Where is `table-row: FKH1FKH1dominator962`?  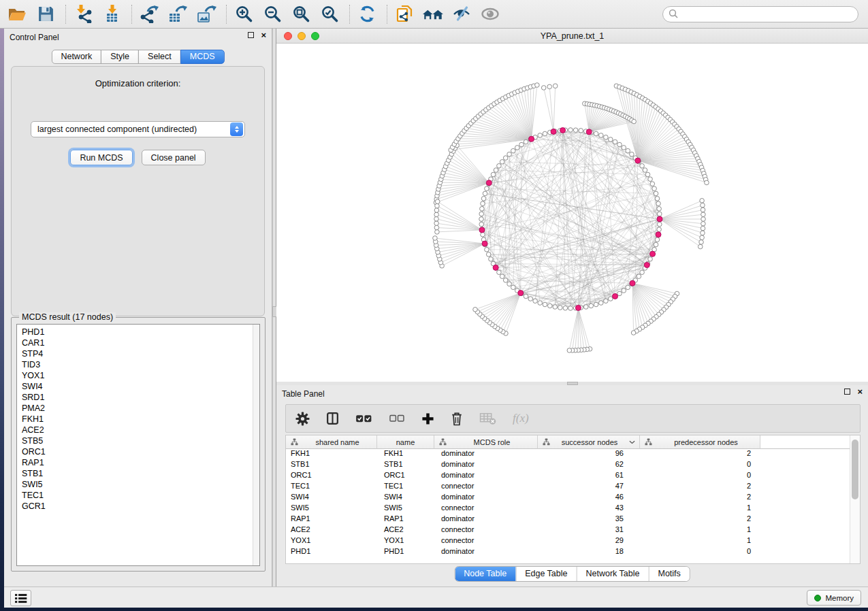 table-row: FKH1FKH1dominator962 is located at coordinates (573, 455).